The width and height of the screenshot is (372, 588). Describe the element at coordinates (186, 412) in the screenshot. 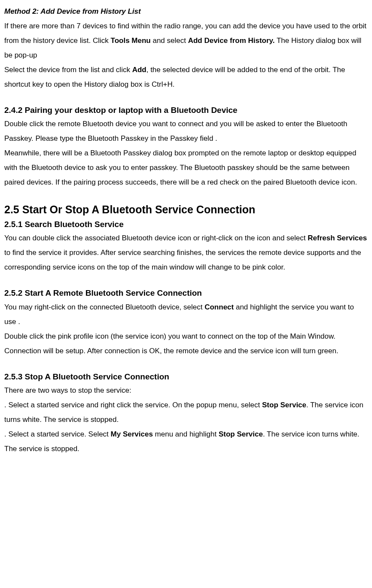

I see `s253-list-item-1: . Select a started service and right cli…` at that location.